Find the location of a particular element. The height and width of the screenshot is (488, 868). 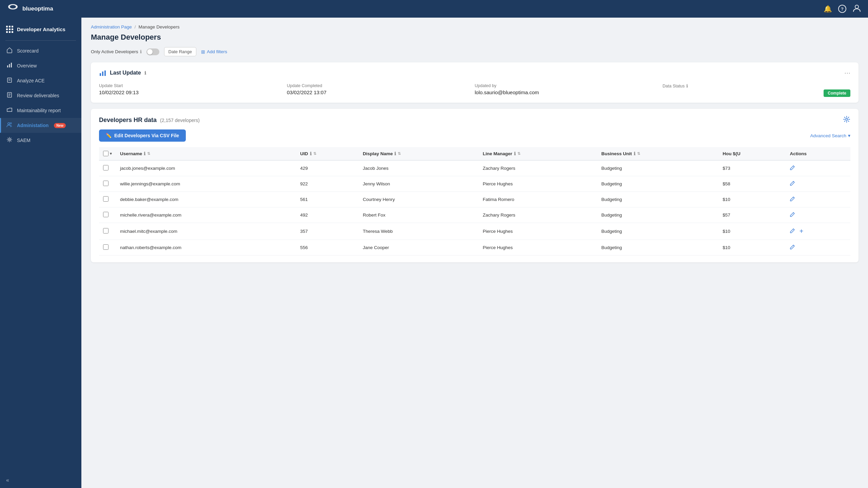

clipboard-icon is located at coordinates (9, 81).